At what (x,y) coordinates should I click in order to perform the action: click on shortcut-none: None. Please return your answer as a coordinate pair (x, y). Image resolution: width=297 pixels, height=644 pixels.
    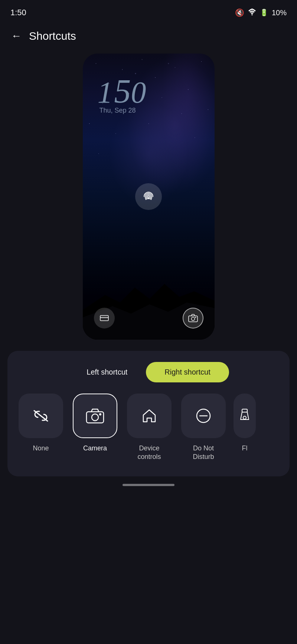
    Looking at the image, I should click on (41, 427).